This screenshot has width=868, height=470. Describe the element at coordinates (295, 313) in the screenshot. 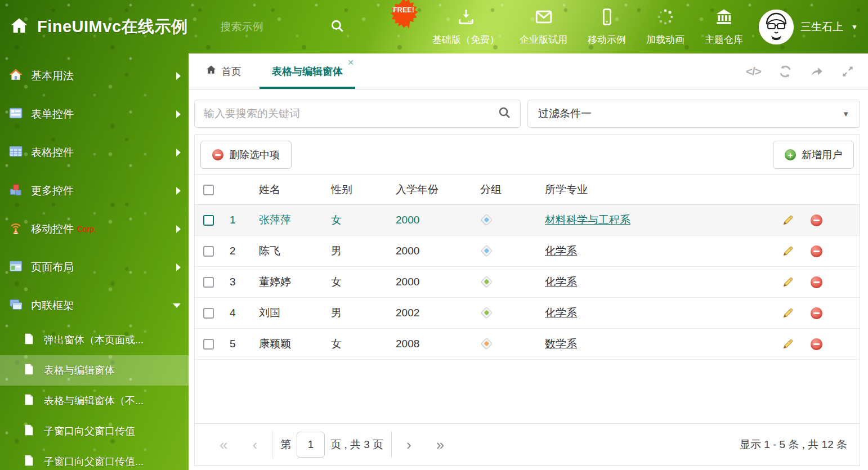

I see `cell-name: 刘国` at that location.